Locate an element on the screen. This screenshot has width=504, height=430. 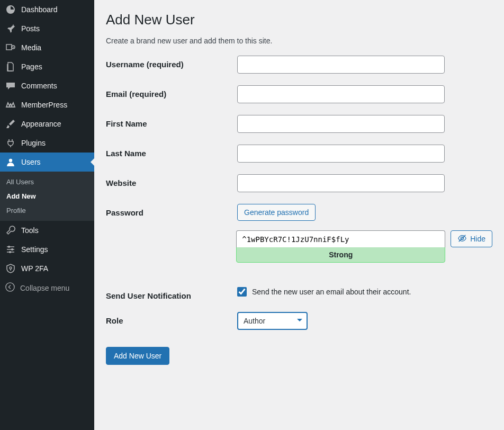
sidebar-item-label: Tools is located at coordinates (30, 230).